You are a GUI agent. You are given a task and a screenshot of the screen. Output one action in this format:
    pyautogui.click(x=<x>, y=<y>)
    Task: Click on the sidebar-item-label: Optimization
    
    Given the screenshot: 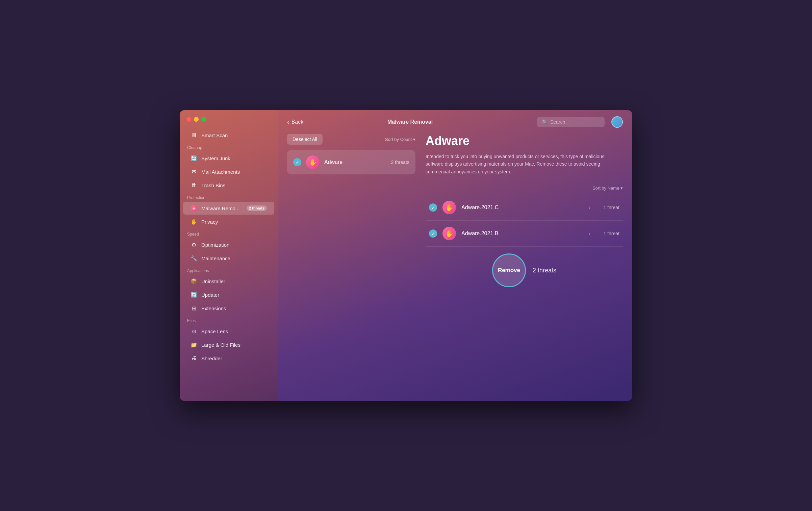 What is the action you would take?
    pyautogui.click(x=215, y=245)
    